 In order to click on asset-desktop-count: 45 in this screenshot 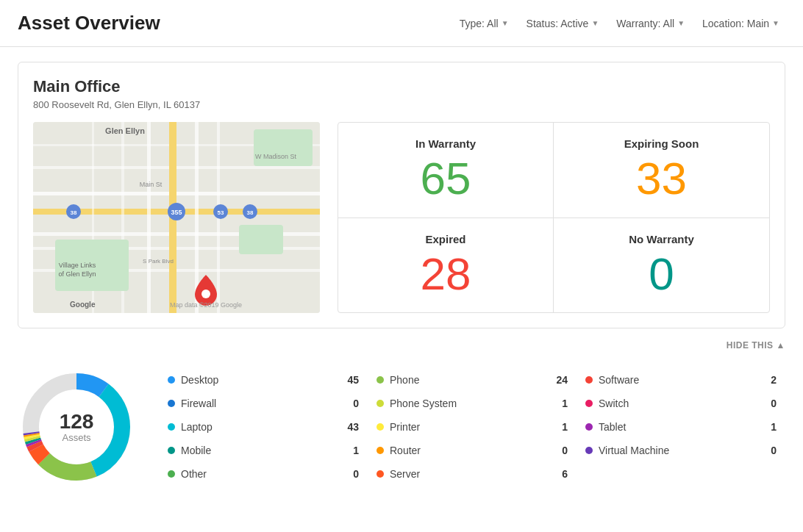, I will do `click(351, 380)`.